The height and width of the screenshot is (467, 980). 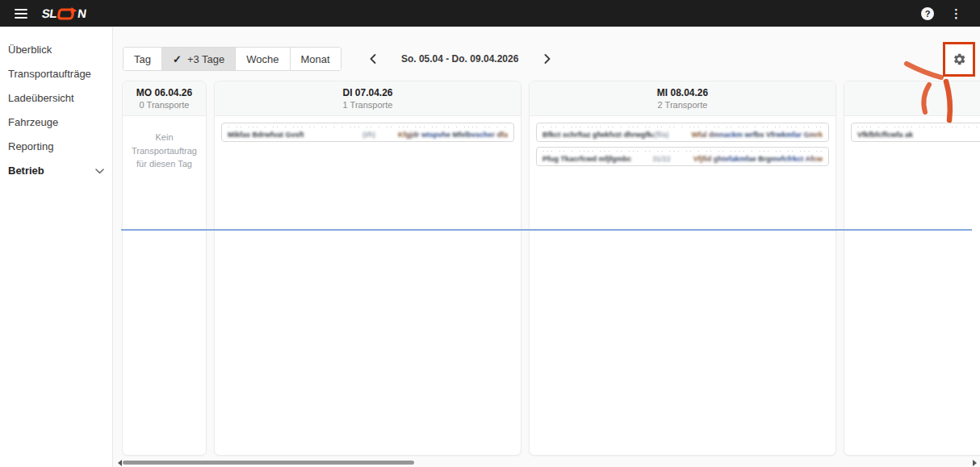 I want to click on day-column-header: MO 06.04.26 0 Transporte, so click(x=165, y=98).